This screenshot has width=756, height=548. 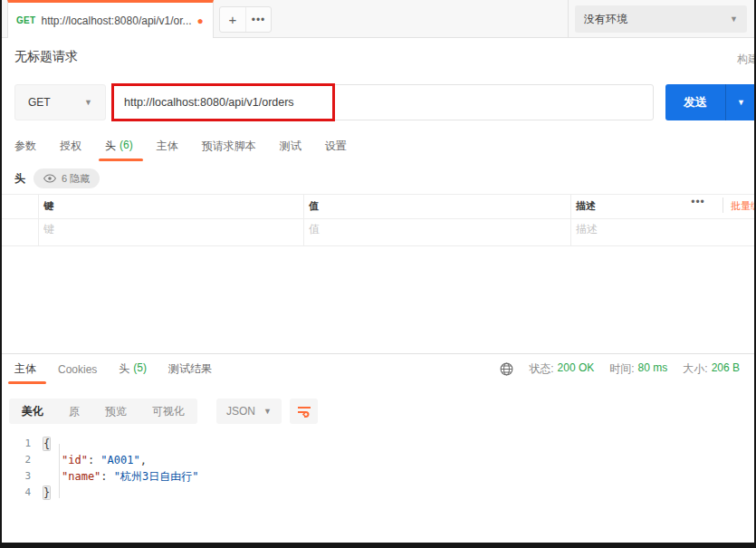 What do you see at coordinates (606, 20) in the screenshot?
I see `environment-value: 没有环境` at bounding box center [606, 20].